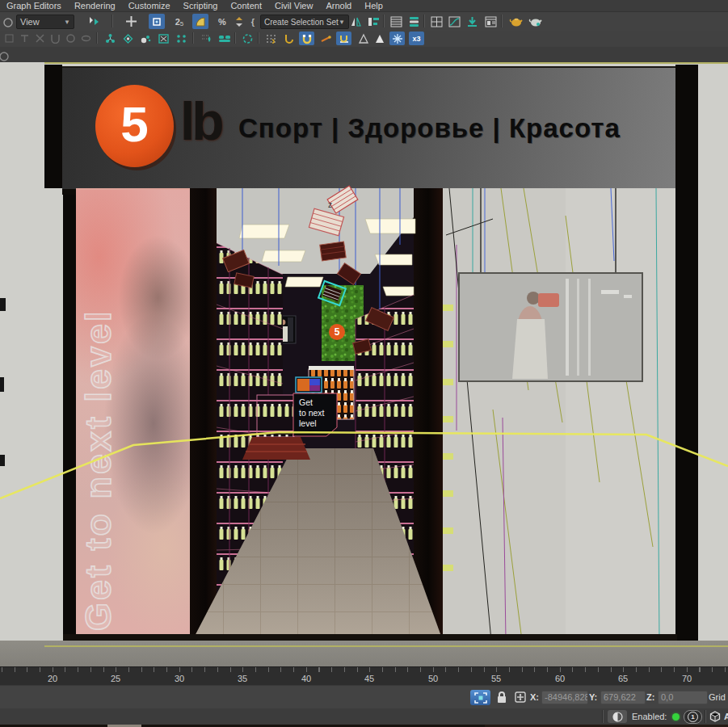  What do you see at coordinates (385, 459) in the screenshot?
I see `right-shelves` at bounding box center [385, 459].